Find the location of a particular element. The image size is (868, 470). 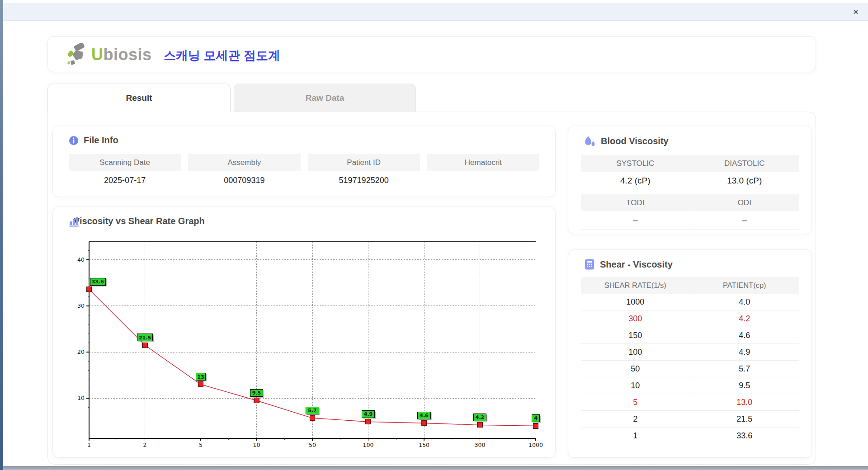

svg-text: 300 is located at coordinates (480, 445).